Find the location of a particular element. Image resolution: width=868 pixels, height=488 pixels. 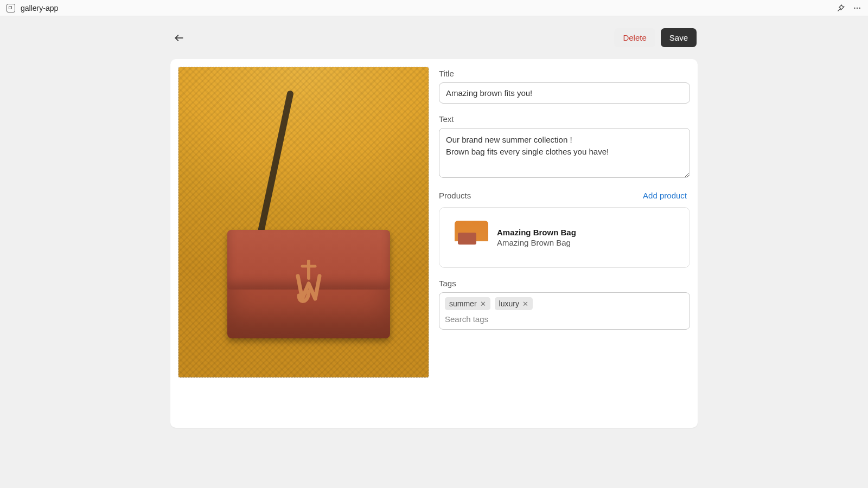

add-product-button: Add product is located at coordinates (665, 195).